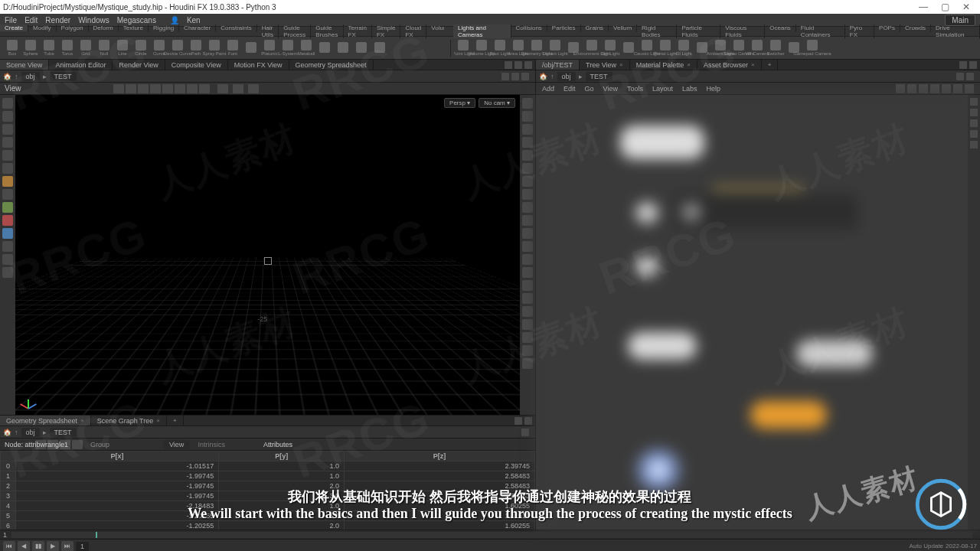  What do you see at coordinates (67, 48) in the screenshot?
I see `shelf-tool-button: Torus` at bounding box center [67, 48].